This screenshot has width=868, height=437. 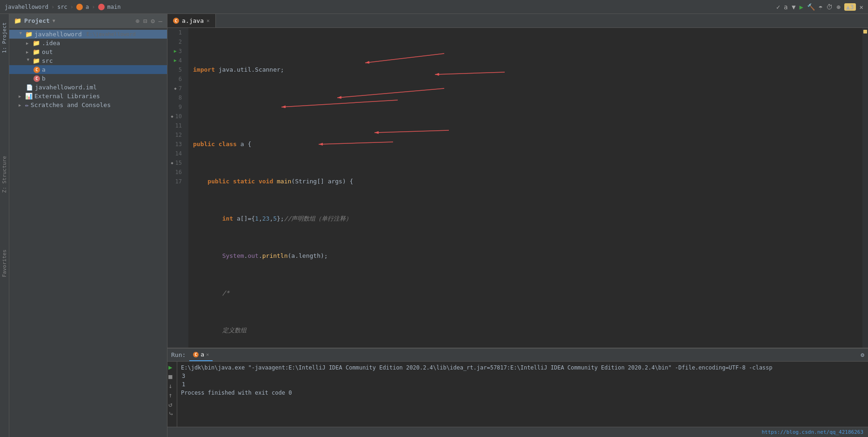 I want to click on ln-4: ▶4, so click(x=176, y=61).